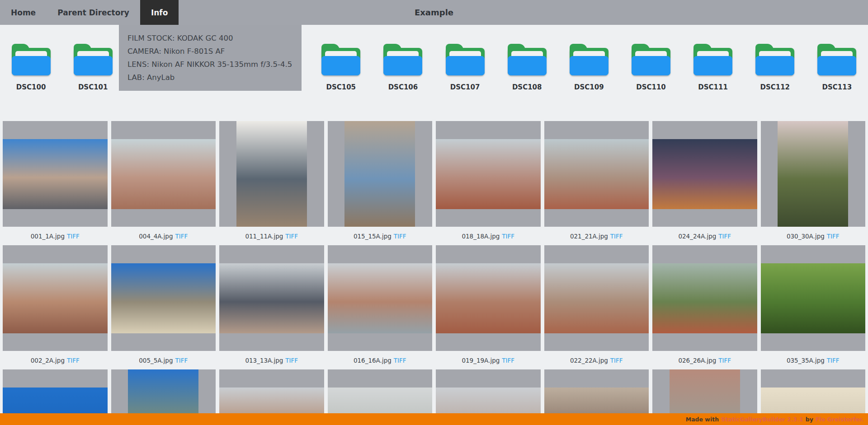 The image size is (868, 425). I want to click on folder-item-dsc111: DSC111, so click(713, 68).